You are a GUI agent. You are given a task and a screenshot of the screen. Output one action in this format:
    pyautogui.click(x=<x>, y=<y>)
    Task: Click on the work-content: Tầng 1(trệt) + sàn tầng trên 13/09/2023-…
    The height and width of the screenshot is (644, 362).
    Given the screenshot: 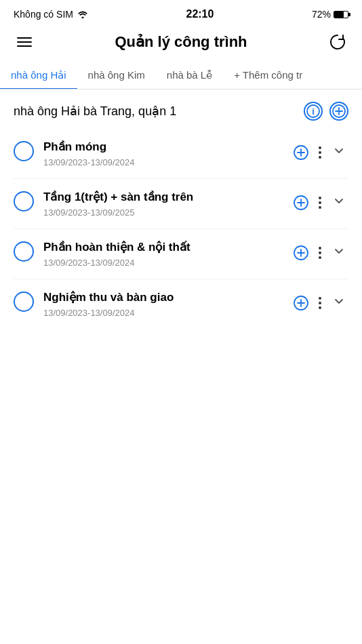 What is the action you would take?
    pyautogui.click(x=163, y=203)
    